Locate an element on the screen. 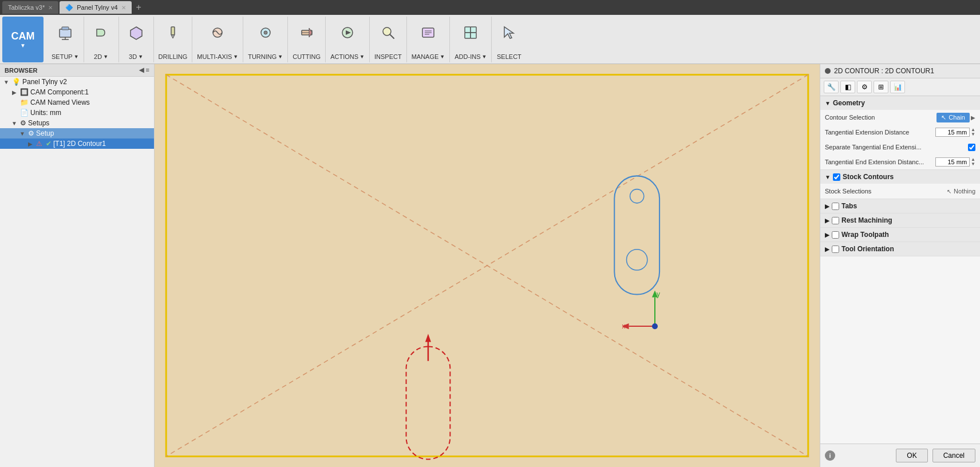  wrap-toolpath-section: ▶ Wrap Toolpath is located at coordinates (900, 235).